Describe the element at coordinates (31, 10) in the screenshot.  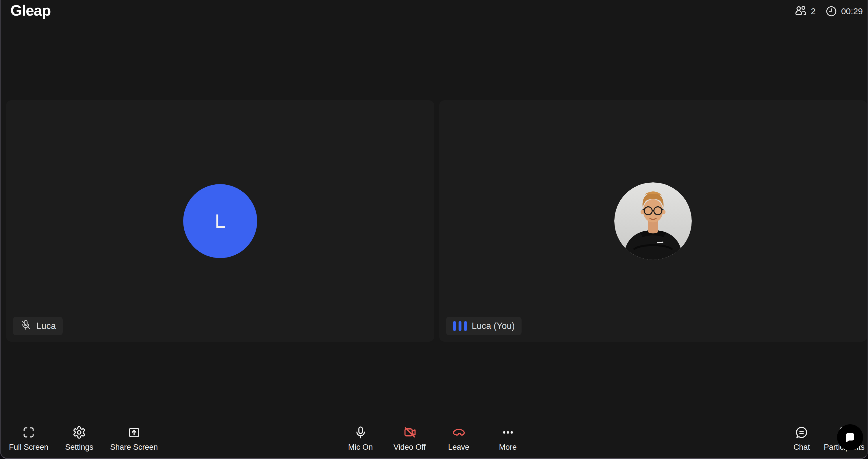
I see `gleap-logo: Gleap` at that location.